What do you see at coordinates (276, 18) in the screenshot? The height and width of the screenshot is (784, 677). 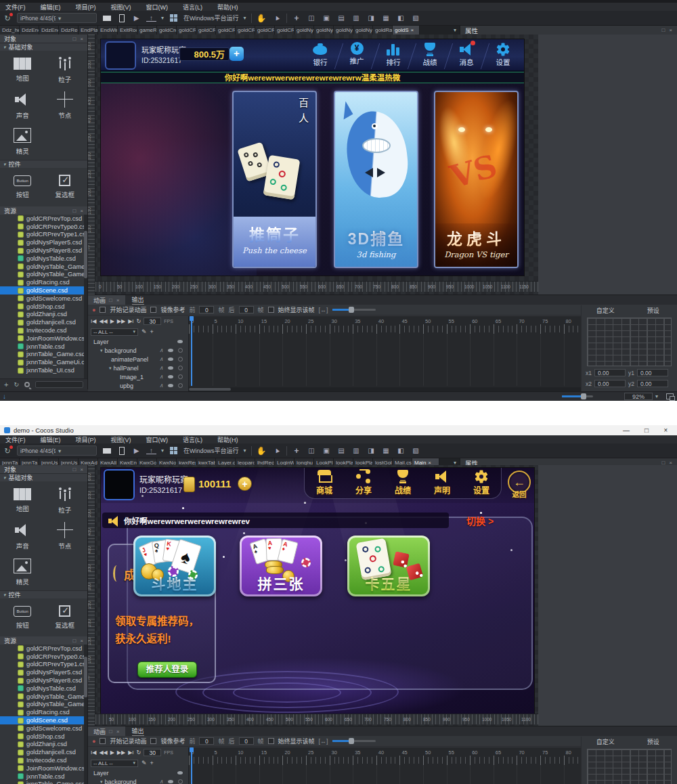 I see `select-tool-icon: ►` at bounding box center [276, 18].